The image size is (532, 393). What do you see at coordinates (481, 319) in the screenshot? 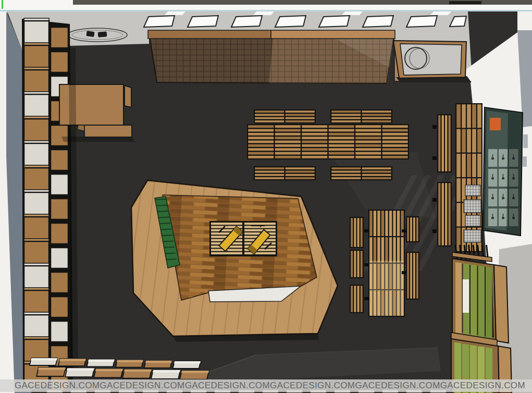
I see `green-locker-shelf` at bounding box center [481, 319].